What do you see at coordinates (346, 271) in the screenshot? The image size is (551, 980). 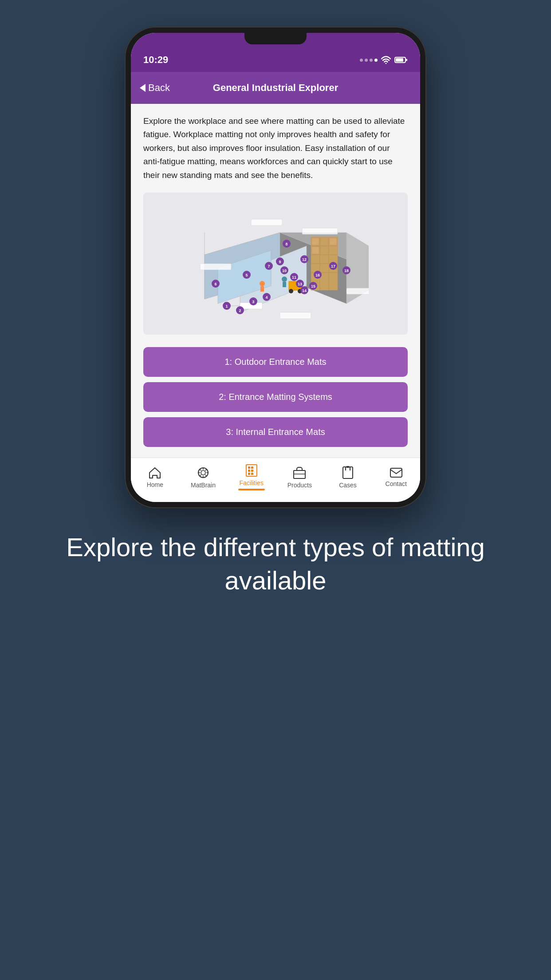 I see `svg-text: 18` at bounding box center [346, 271].